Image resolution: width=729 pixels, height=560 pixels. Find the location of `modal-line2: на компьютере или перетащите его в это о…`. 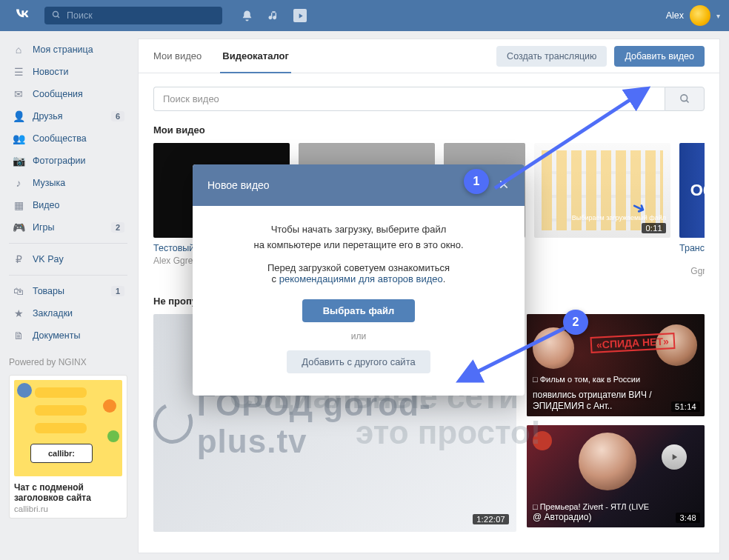

modal-line2: на компьютере или перетащите его в это о… is located at coordinates (359, 244).